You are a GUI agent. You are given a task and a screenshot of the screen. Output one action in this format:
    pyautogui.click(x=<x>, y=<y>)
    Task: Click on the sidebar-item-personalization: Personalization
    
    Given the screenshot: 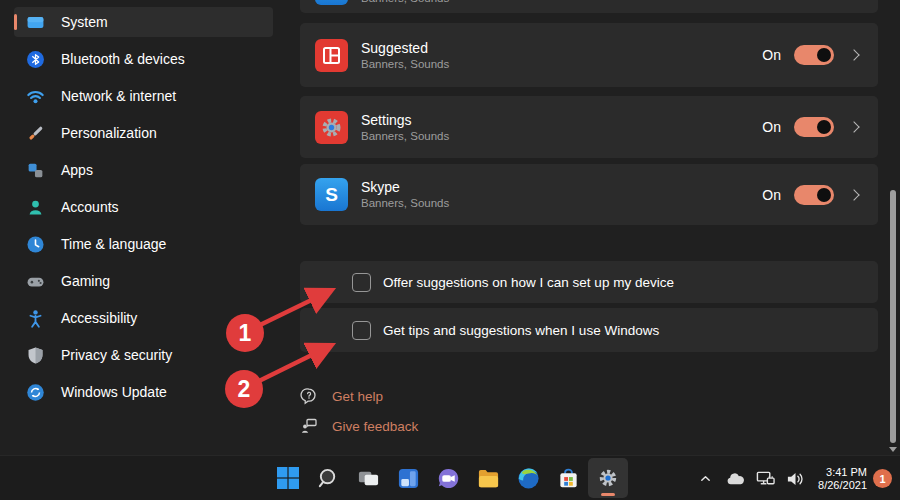 What is the action you would take?
    pyautogui.click(x=144, y=133)
    